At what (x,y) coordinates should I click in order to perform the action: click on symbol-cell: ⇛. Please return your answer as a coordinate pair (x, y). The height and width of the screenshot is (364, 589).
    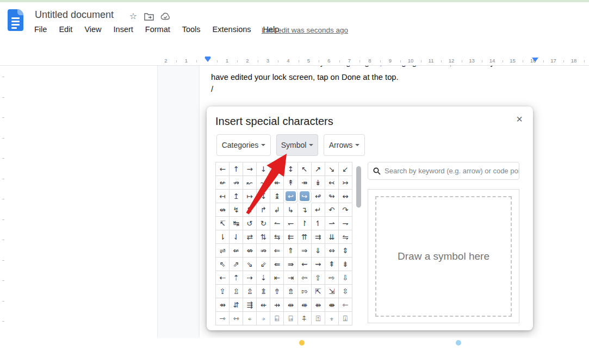
    Looking at the image, I should click on (290, 264).